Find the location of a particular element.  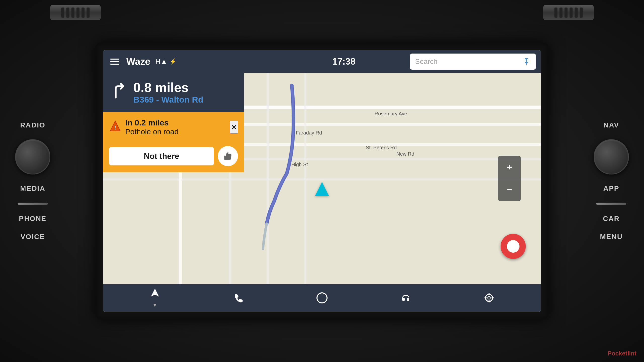

nav-label: NAV is located at coordinates (611, 125).